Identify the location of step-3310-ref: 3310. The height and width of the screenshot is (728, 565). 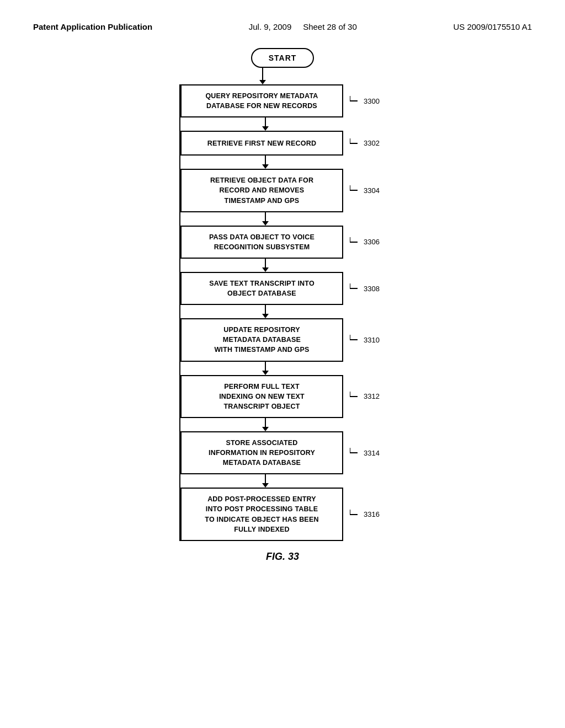
(365, 340).